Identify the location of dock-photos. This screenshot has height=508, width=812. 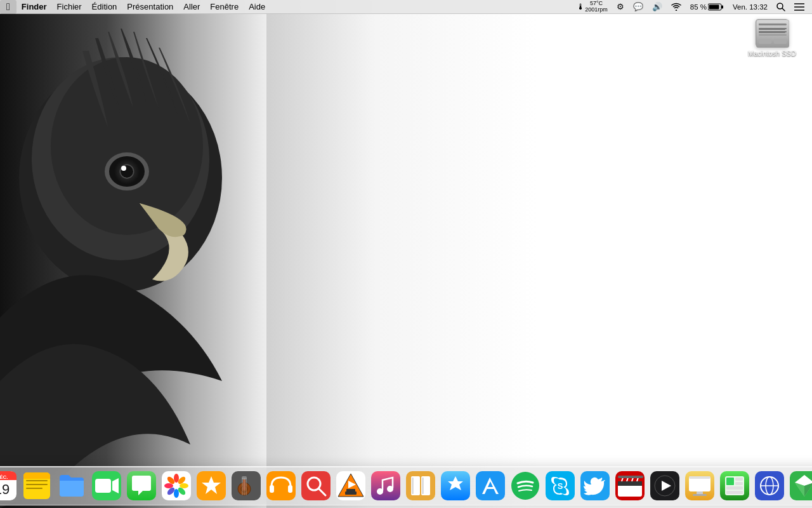
(176, 486).